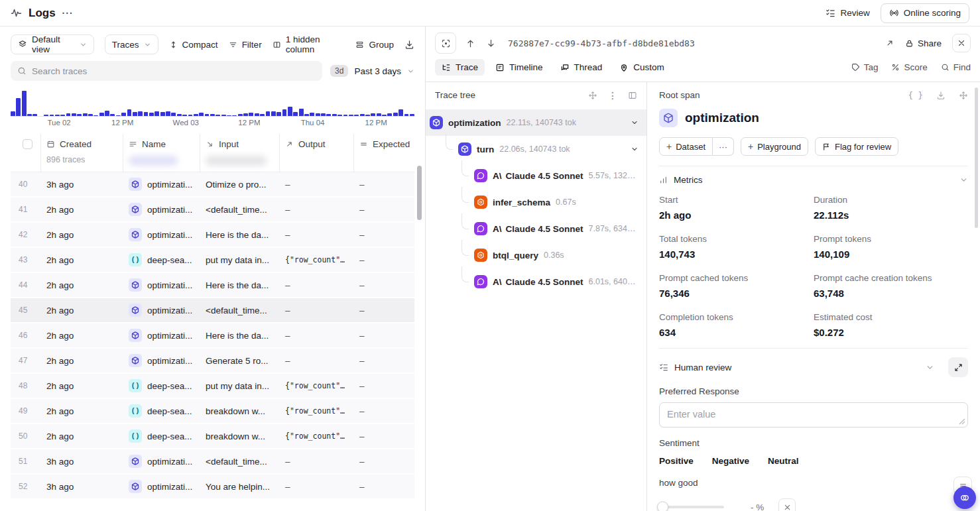 The image size is (980, 511). Describe the element at coordinates (536, 176) in the screenshot. I see `trace-tree-node: A\ Claude 4.5 Sonnet 5.57s, 13283 tok` at that location.